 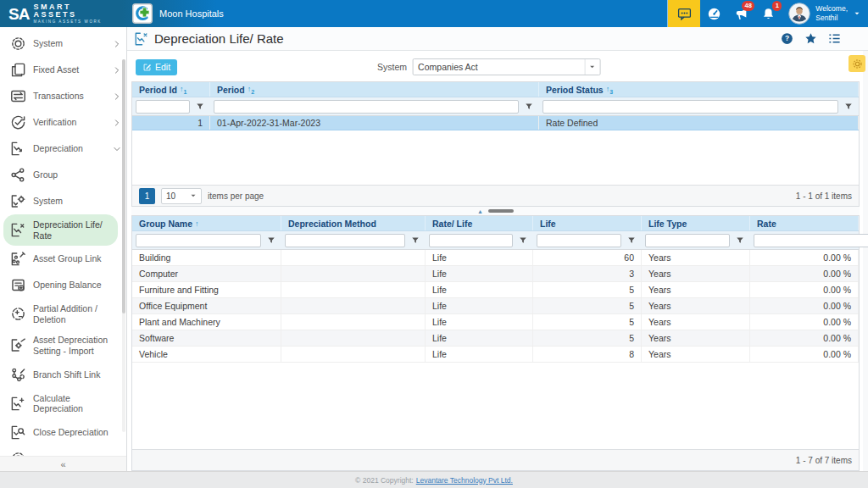 I want to click on table-row-furniture-and-fitting: Furniture and FittingLife5Years0.00 %, so click(x=495, y=290).